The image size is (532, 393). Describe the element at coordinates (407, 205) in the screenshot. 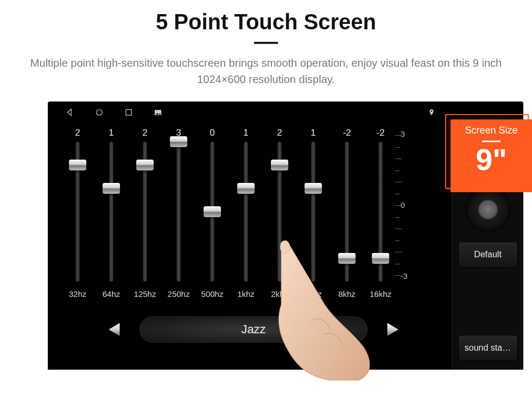

I see `eq-scale: 3 0 -3` at that location.